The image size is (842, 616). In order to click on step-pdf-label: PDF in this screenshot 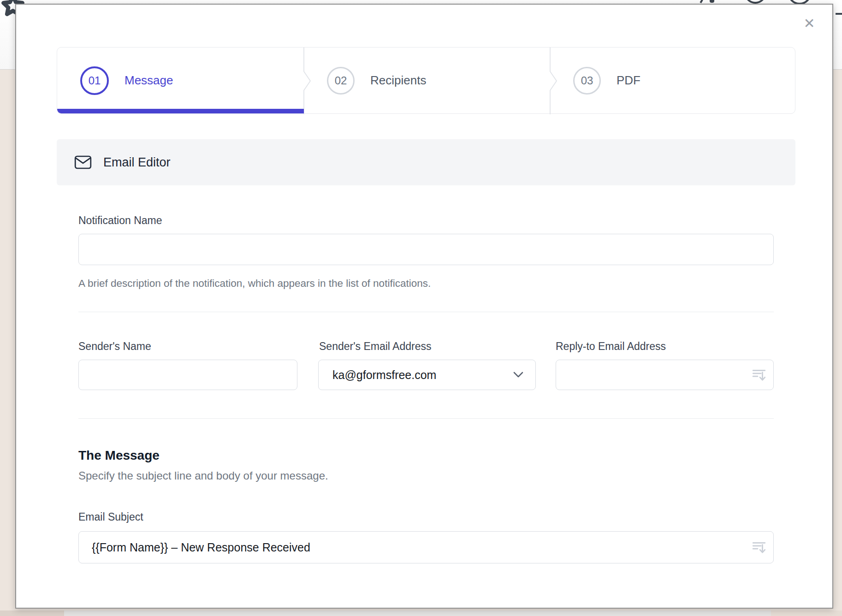, I will do `click(629, 80)`.